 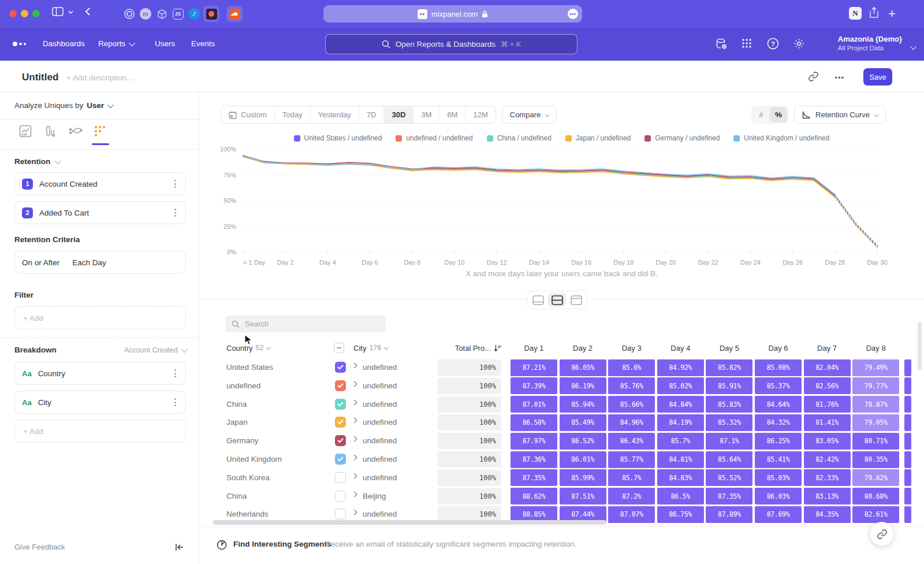 I want to click on retention-cell: 85.02%, so click(x=680, y=386).